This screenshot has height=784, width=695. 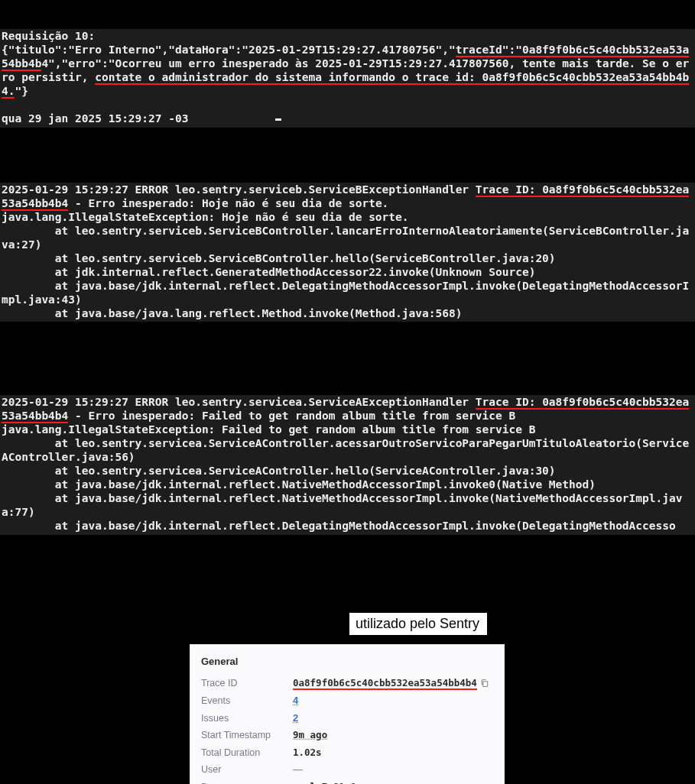 I want to click on label-start-timestamp: Start Timestamp, so click(x=247, y=736).